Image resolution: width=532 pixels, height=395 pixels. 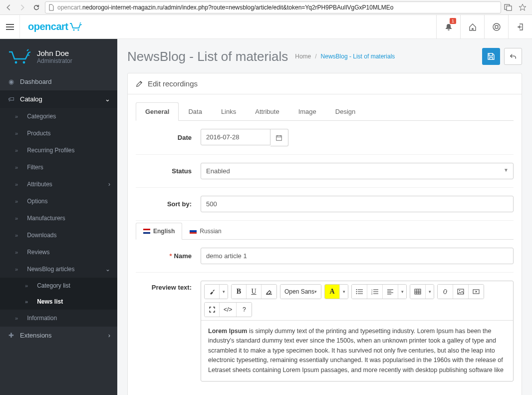 I want to click on eraser-icon, so click(x=269, y=292).